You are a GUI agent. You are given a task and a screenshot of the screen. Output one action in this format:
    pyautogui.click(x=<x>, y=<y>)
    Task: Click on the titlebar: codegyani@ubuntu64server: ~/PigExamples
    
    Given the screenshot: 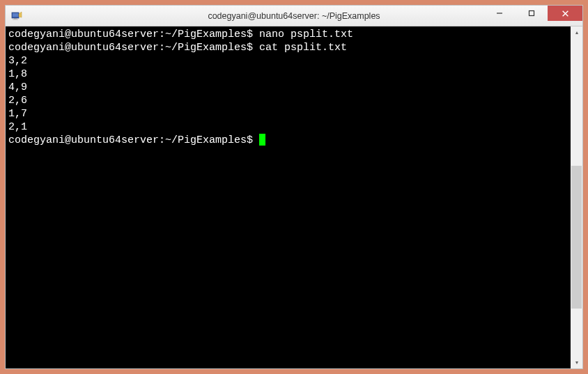 What is the action you would take?
    pyautogui.click(x=294, y=16)
    